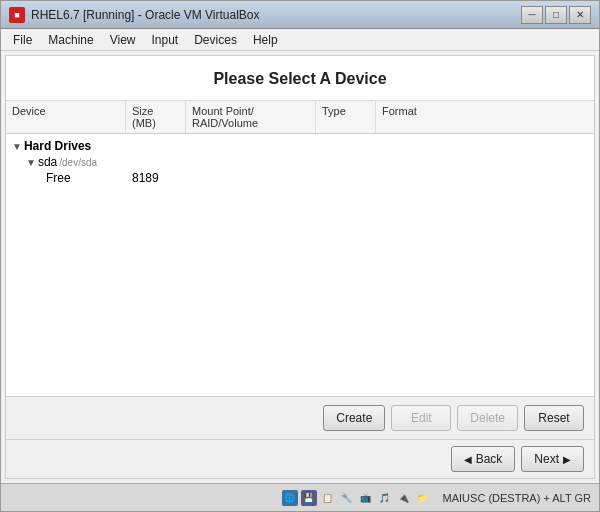 Image resolution: width=600 pixels, height=512 pixels. I want to click on menu-input: Input, so click(166, 40).